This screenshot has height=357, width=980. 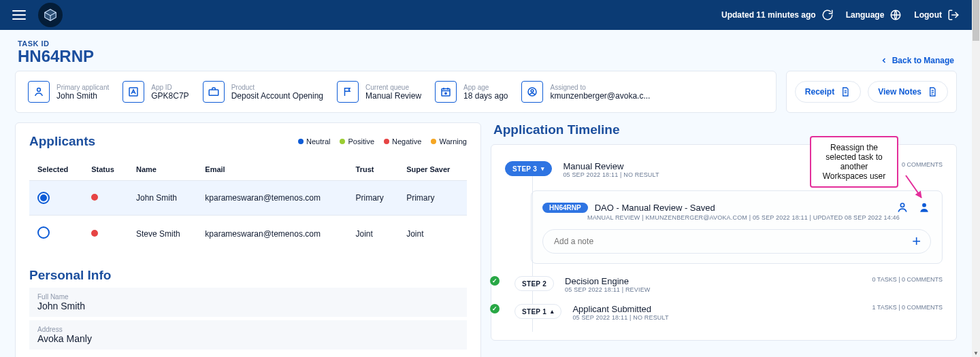 I want to click on chevron-up-icon: ▴, so click(x=553, y=311).